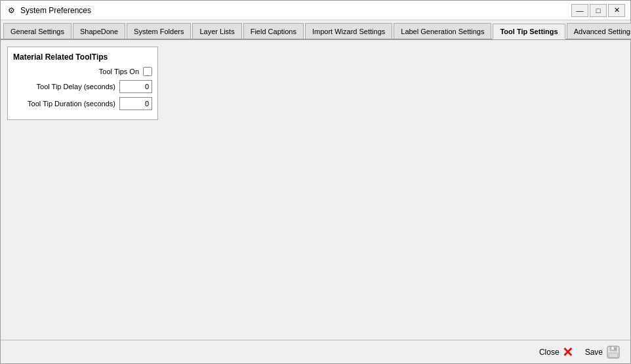  What do you see at coordinates (598, 10) in the screenshot?
I see `title-bar-controls: — □ ✕` at bounding box center [598, 10].